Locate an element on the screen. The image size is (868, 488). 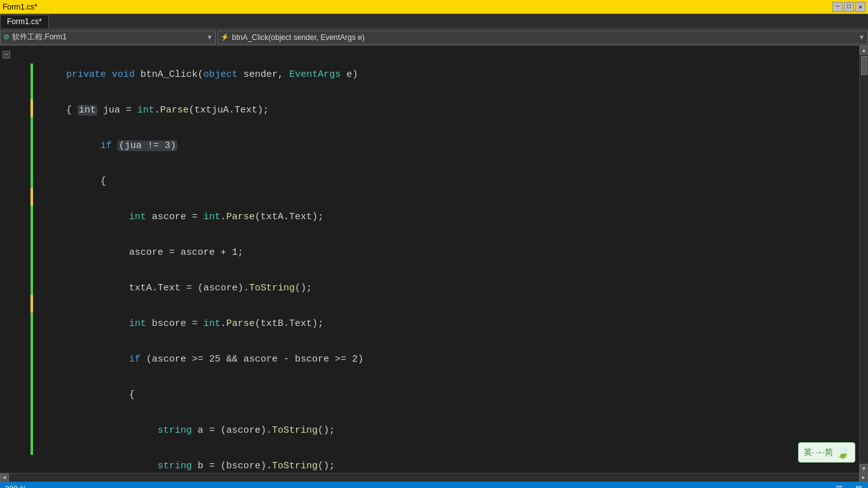
collapse-button: ─ is located at coordinates (6, 55).